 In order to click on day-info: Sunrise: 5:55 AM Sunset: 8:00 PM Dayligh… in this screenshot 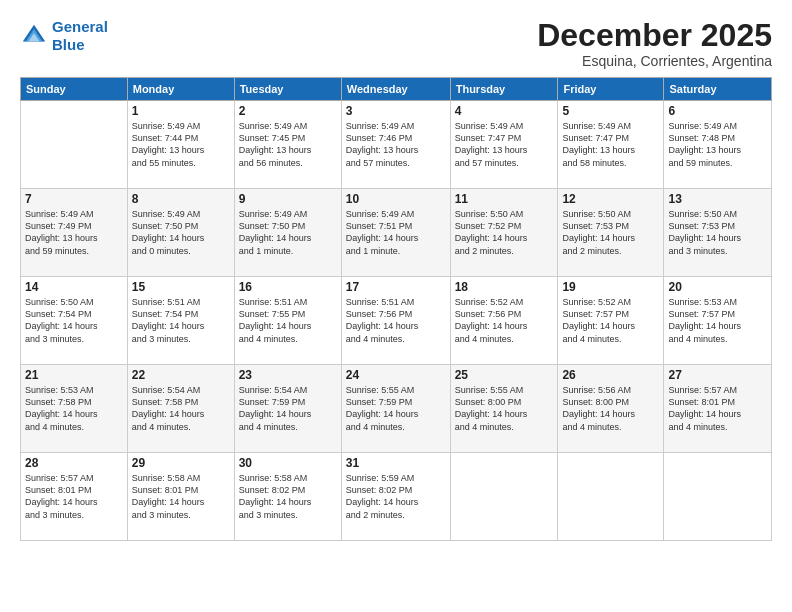, I will do `click(504, 408)`.